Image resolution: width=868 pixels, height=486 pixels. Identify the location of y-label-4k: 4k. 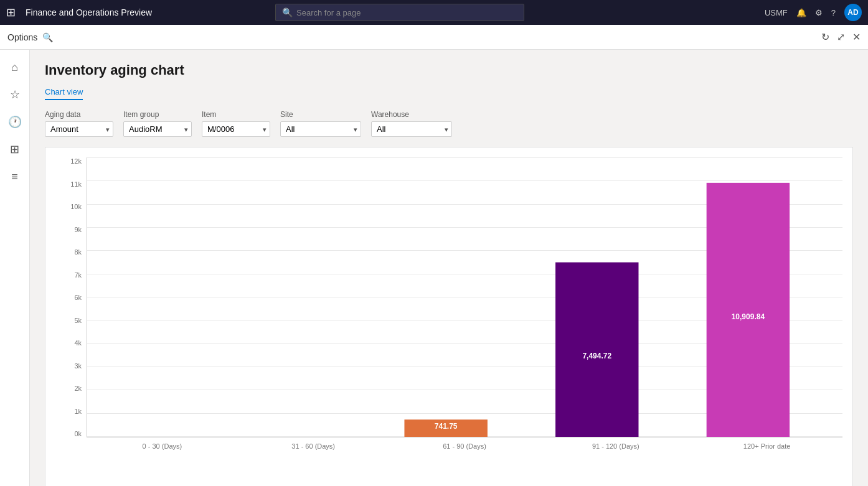
(78, 343).